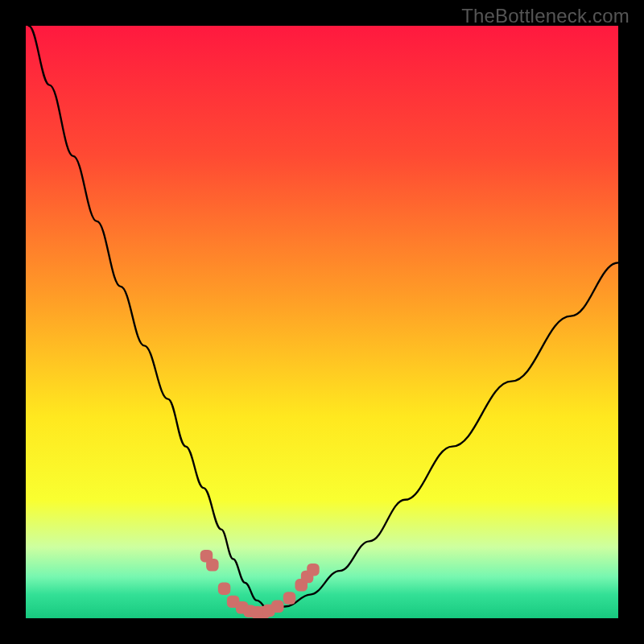  I want to click on watermark-text: TheBottleneck.com, so click(546, 16).